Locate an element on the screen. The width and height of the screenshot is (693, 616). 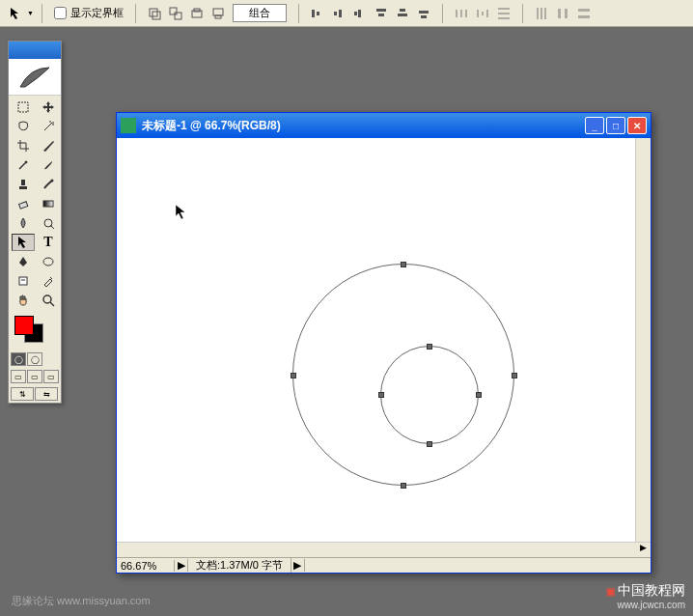
watermark-left: 思缘论坛 www.missyuan.com is located at coordinates (81, 601).